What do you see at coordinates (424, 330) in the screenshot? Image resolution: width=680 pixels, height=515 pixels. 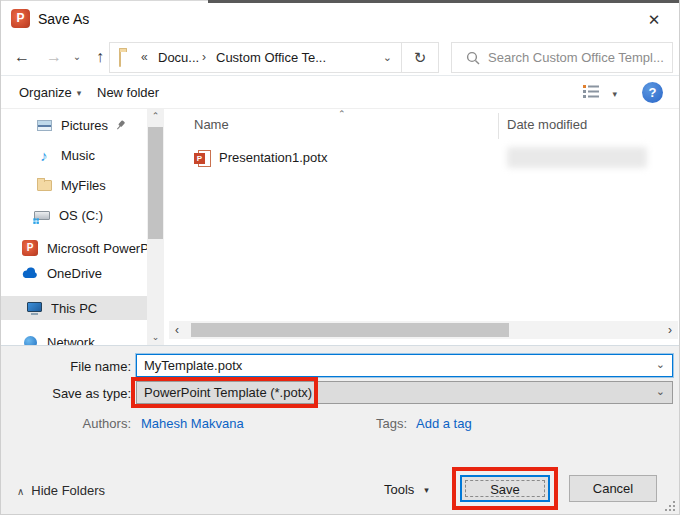 I see `horizontal-scrollbar: ‹ ›` at bounding box center [424, 330].